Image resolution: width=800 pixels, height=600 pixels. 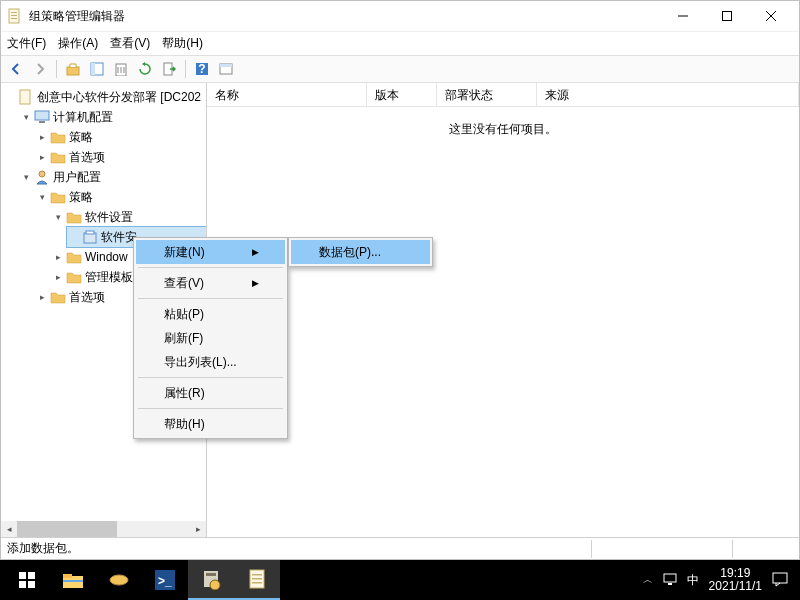 What do you see at coordinates (40, 69) in the screenshot?
I see `forward-button` at bounding box center [40, 69].